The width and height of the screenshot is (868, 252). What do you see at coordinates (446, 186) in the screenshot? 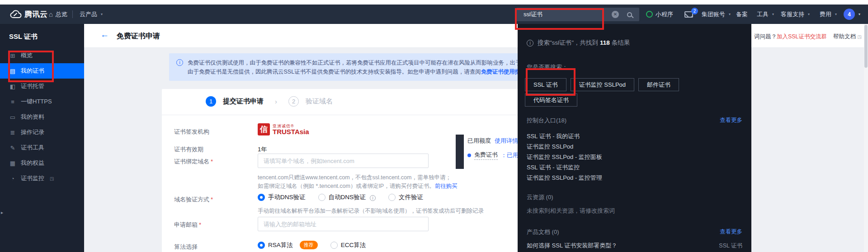
I see `buy-cert-link: 前往购买` at bounding box center [446, 186].